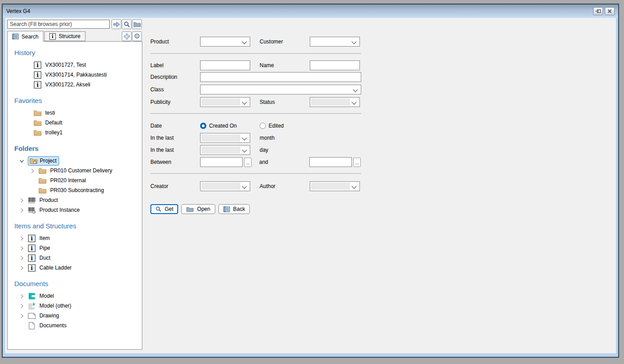 The image size is (624, 364). What do you see at coordinates (78, 123) in the screenshot?
I see `favorite-item: Default` at bounding box center [78, 123].